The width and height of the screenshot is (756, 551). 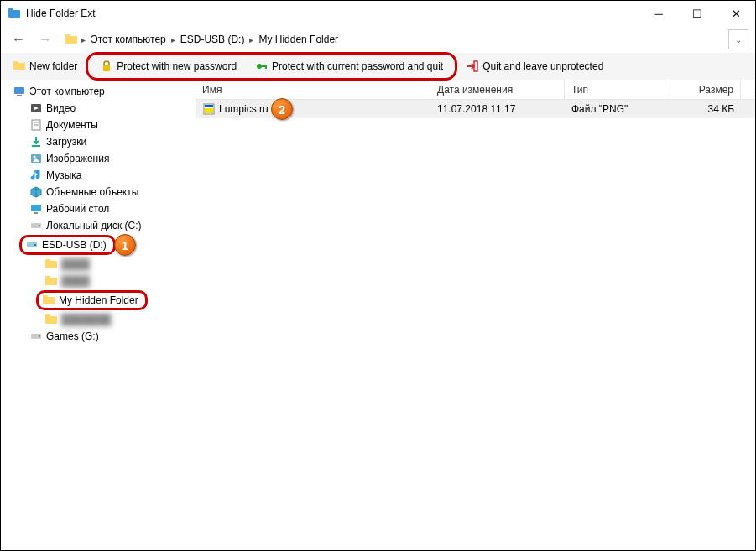 What do you see at coordinates (98, 336) in the screenshot?
I see `tree-games: Games (G:)` at bounding box center [98, 336].